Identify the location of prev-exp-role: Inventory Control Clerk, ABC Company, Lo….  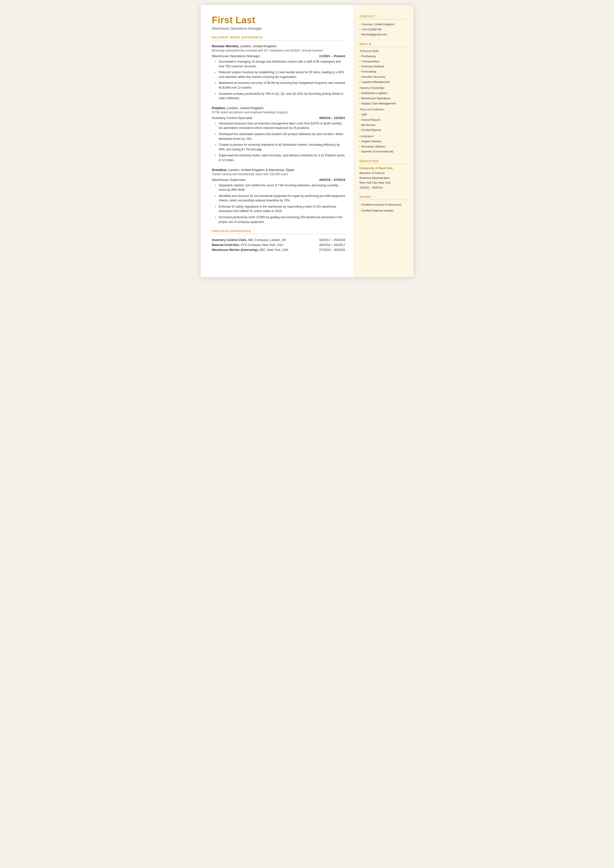
(252, 240).